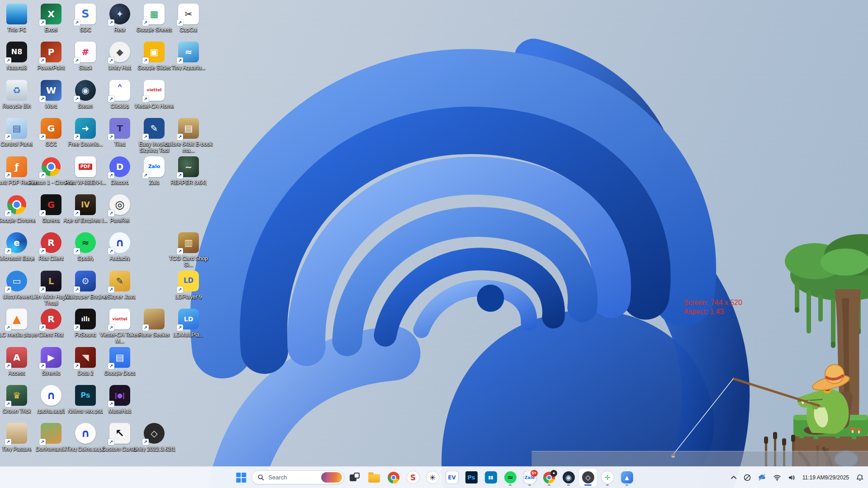 The height and width of the screenshot is (488, 868). I want to click on desktop-icon-label: Viettel-CA Home, so click(154, 106).